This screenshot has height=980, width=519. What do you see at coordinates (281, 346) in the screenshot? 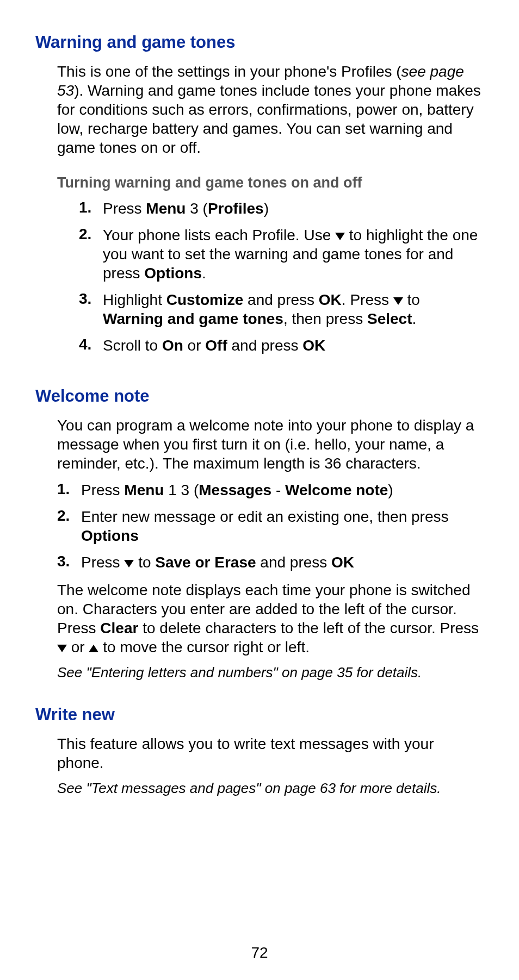
I see `list-item: 4. Scroll to On or Off and press OK` at bounding box center [281, 346].